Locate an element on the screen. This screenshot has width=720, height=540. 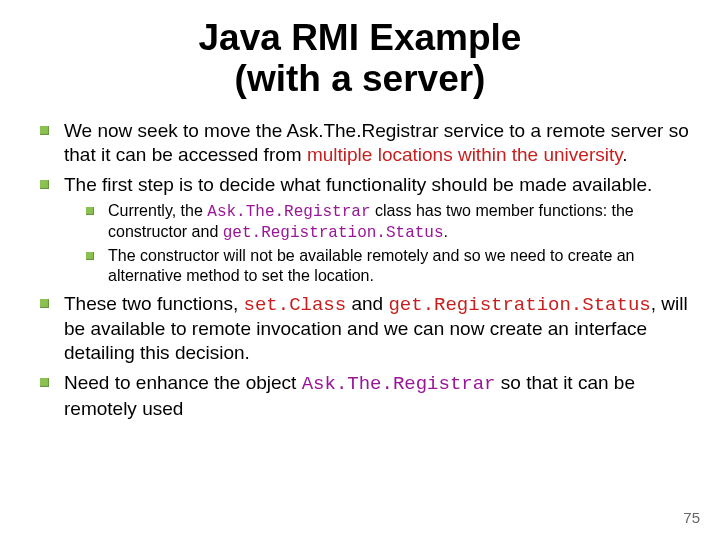
bullet-text: and is located at coordinates (367, 304).